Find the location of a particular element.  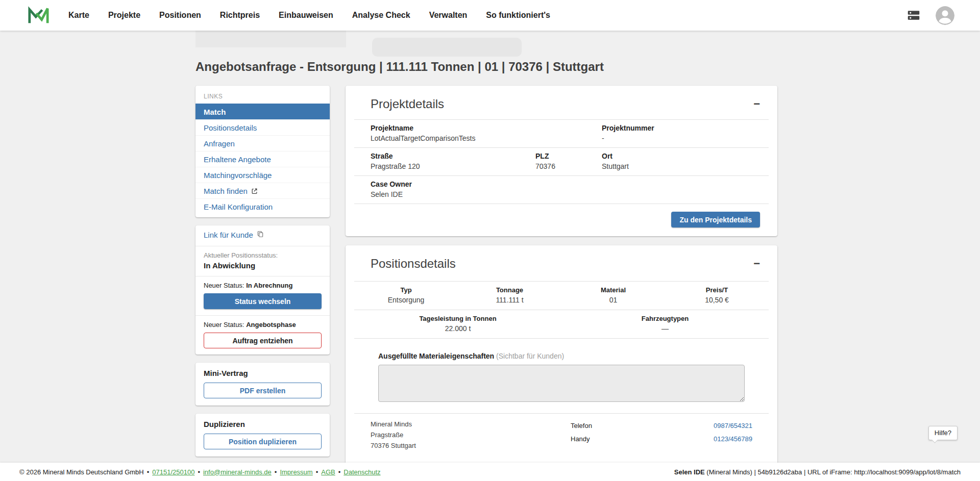

external-link-icon is located at coordinates (254, 191).